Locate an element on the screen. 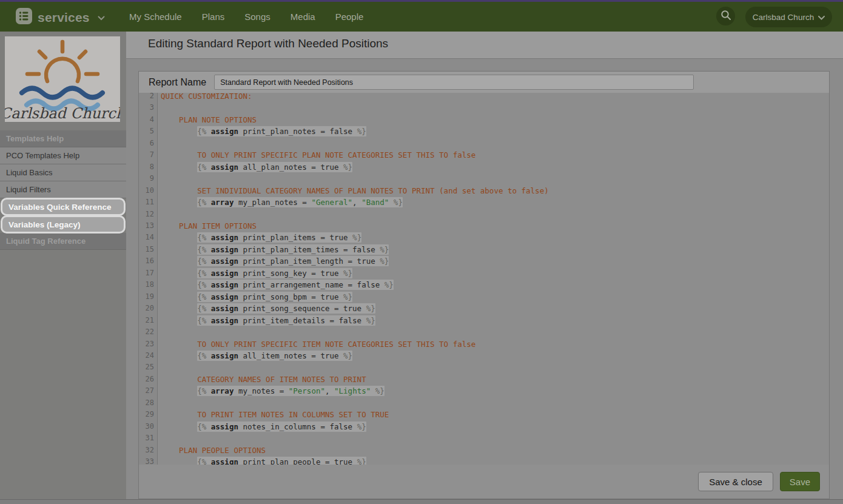  nav-item-my-schedule: My Schedule is located at coordinates (155, 17).